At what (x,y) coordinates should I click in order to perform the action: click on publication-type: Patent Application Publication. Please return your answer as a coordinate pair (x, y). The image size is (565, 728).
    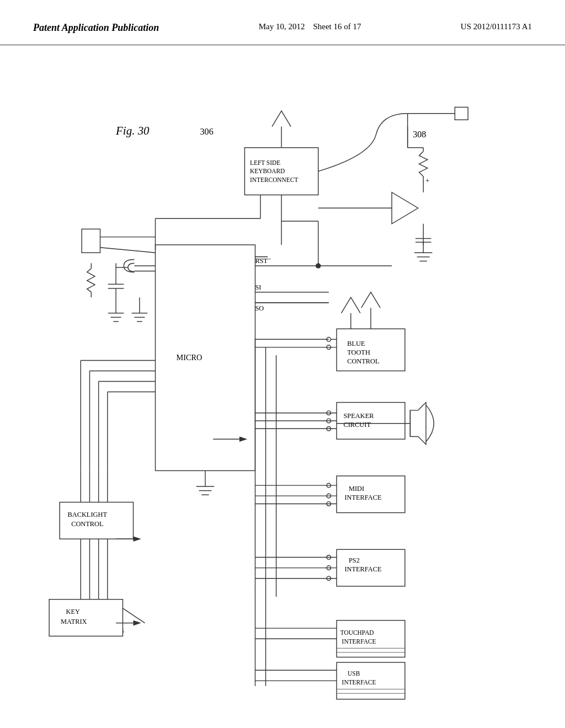
    Looking at the image, I should click on (96, 28).